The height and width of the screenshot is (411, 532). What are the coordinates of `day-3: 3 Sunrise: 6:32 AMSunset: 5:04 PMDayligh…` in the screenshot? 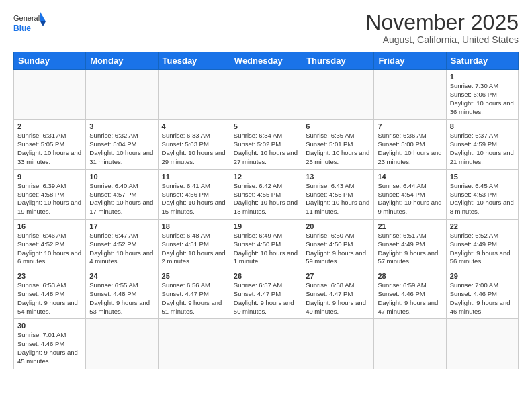 It's located at (122, 144).